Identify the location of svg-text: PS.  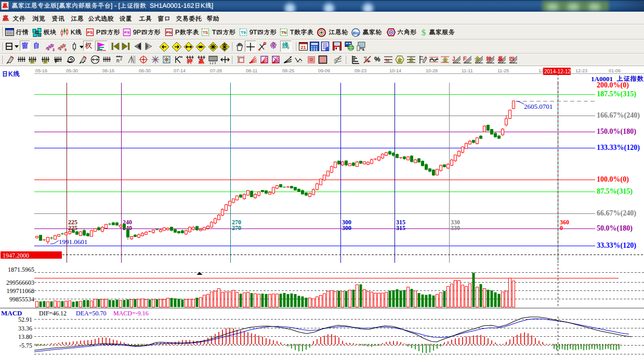
(90, 32).